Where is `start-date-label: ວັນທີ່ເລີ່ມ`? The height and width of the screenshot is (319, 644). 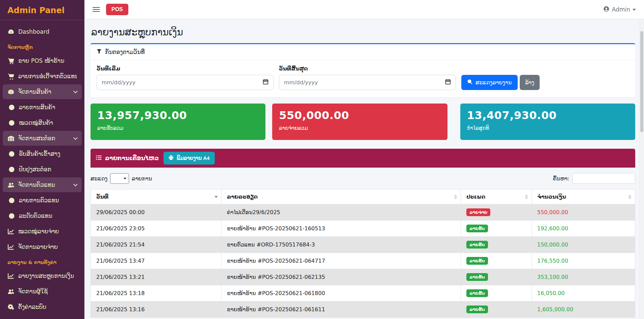 start-date-label: ວັນທີ່ເລີ່ມ is located at coordinates (185, 69).